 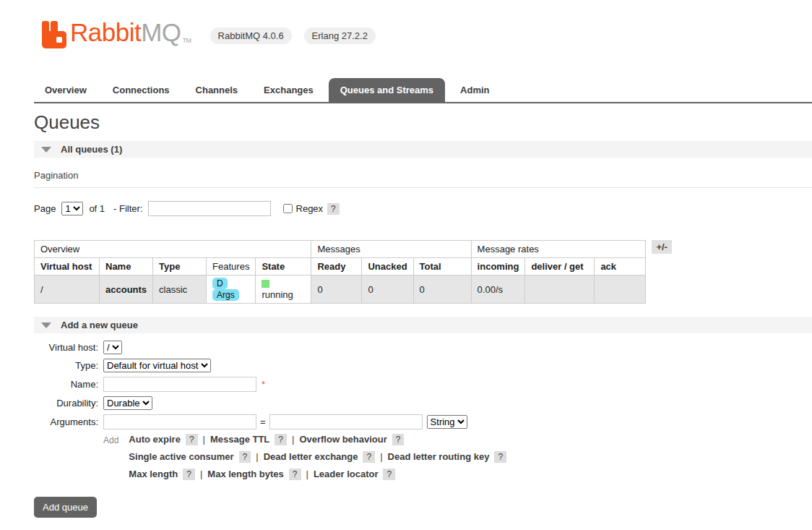 I want to click on tab-overview: Overview, so click(x=66, y=90).